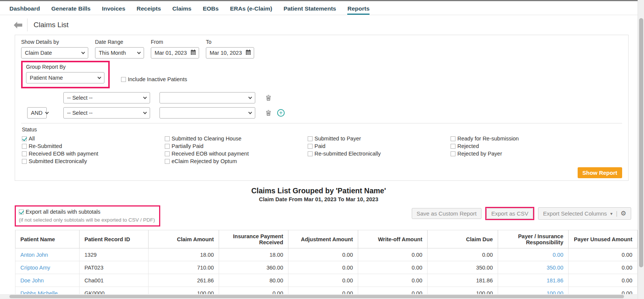  I want to click on gear-icon: ⚙, so click(624, 214).